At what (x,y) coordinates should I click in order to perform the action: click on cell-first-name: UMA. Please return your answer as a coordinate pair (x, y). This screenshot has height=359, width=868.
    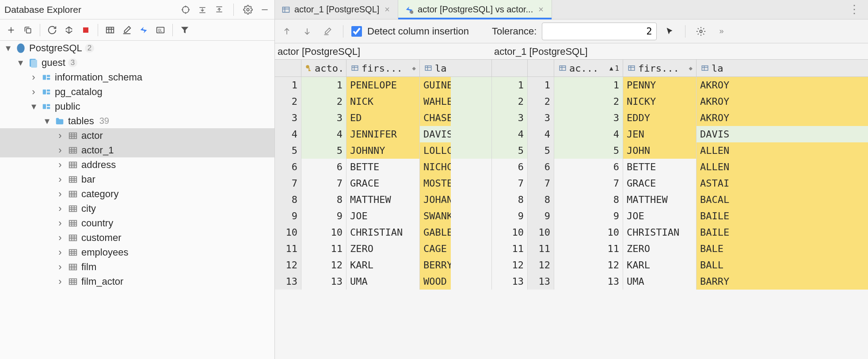
    Looking at the image, I should click on (660, 281).